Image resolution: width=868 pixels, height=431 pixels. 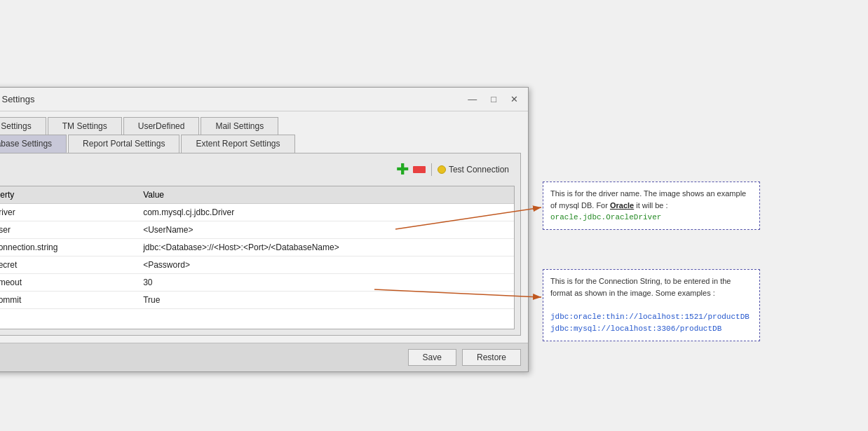 I want to click on window-controls: — □ ✕, so click(x=493, y=100).